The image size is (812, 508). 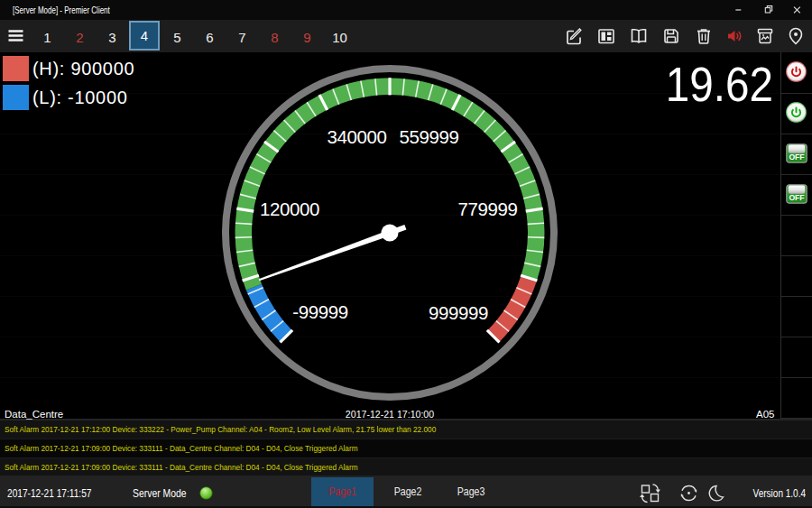 What do you see at coordinates (458, 312) in the screenshot?
I see `svg-text: 999999` at bounding box center [458, 312].